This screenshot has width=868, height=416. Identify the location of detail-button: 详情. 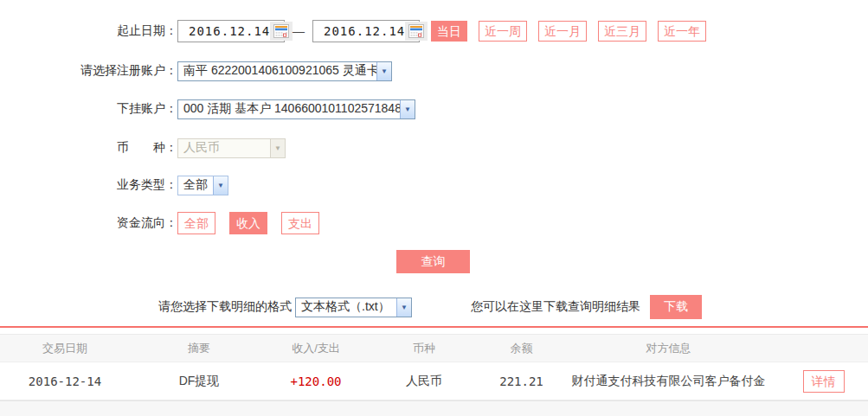
(824, 381).